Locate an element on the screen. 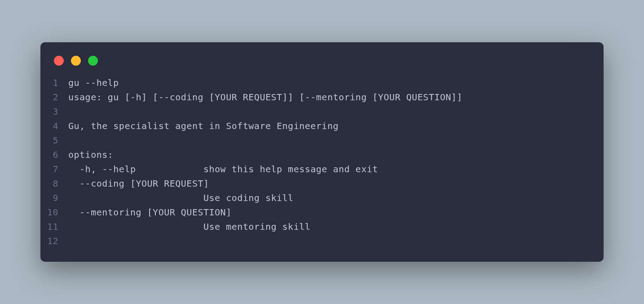 This screenshot has height=304, width=644. code-line: 8 --coding [YOUR REQUEST] is located at coordinates (315, 183).